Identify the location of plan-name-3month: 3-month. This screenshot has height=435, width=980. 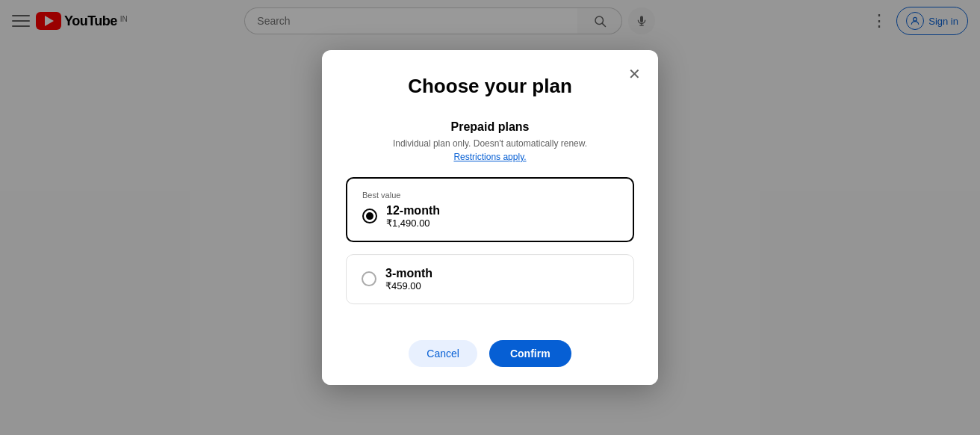
(409, 274).